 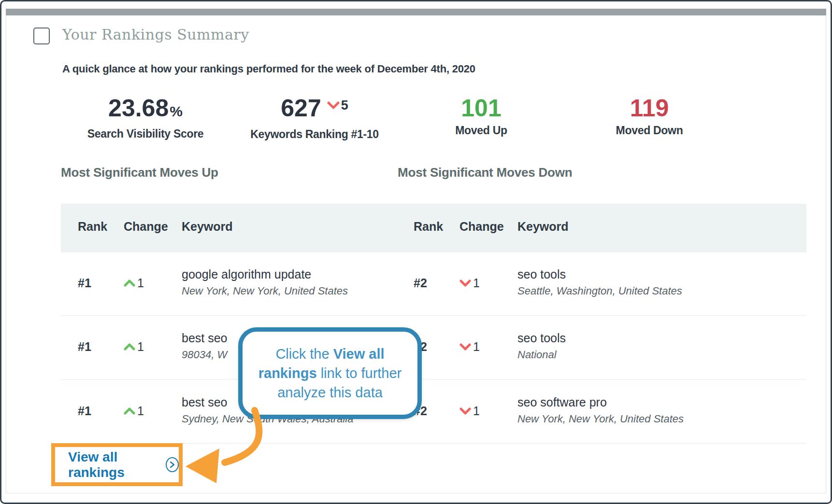 What do you see at coordinates (265, 282) in the screenshot?
I see `keyword-cell: google algorithm update New York, New Yo…` at bounding box center [265, 282].